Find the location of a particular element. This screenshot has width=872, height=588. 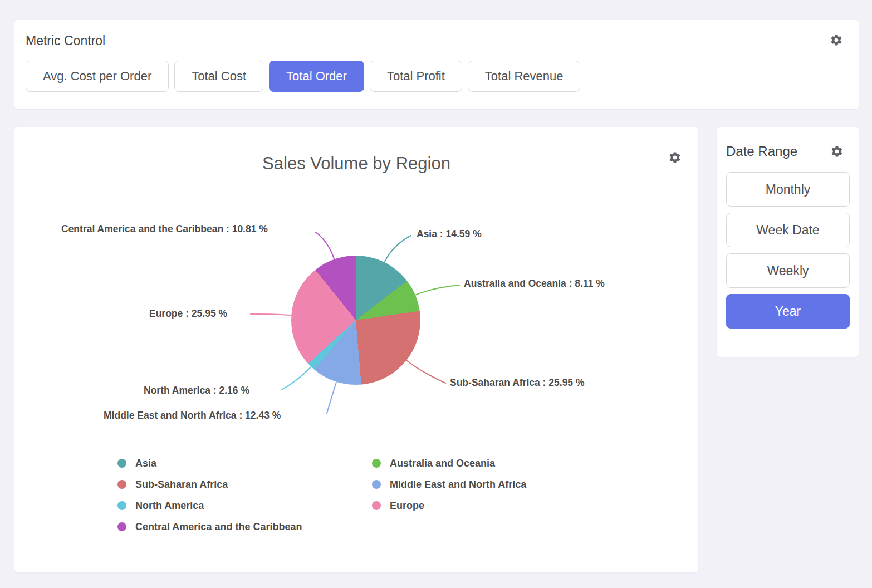

pie-label-north-america: North America : 2.16 % is located at coordinates (197, 391).